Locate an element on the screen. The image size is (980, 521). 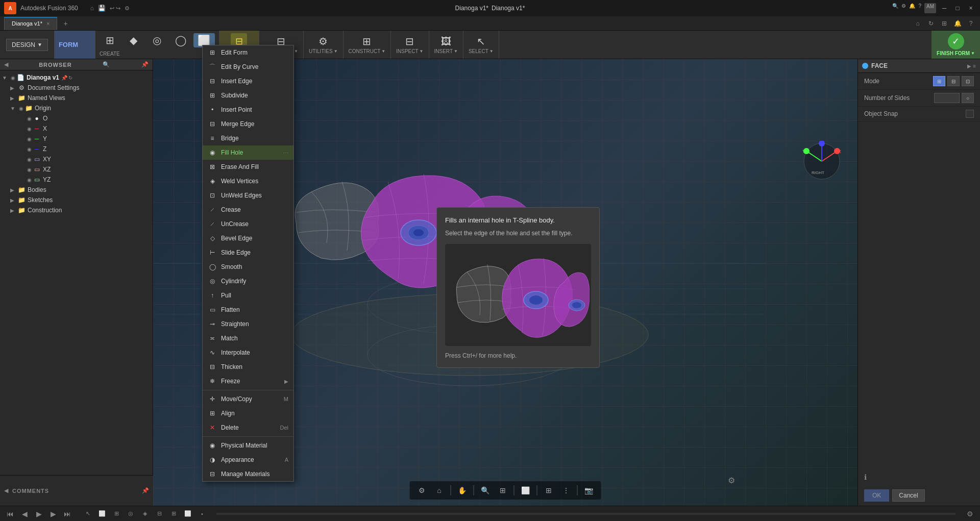
mode-btn-2: ⊟ is located at coordinates (953, 81).